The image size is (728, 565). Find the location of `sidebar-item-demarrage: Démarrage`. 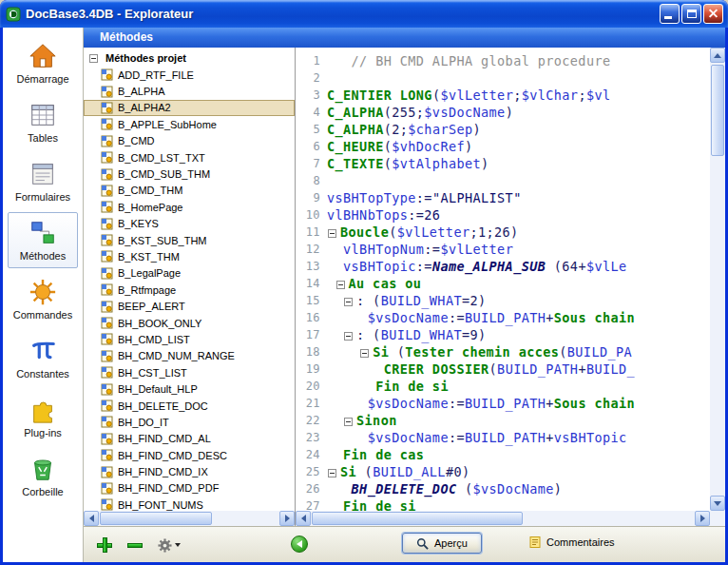

sidebar-item-demarrage: Démarrage is located at coordinates (43, 63).